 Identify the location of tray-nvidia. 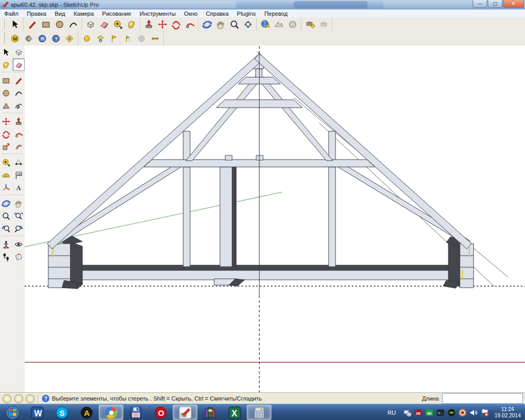
(452, 413).